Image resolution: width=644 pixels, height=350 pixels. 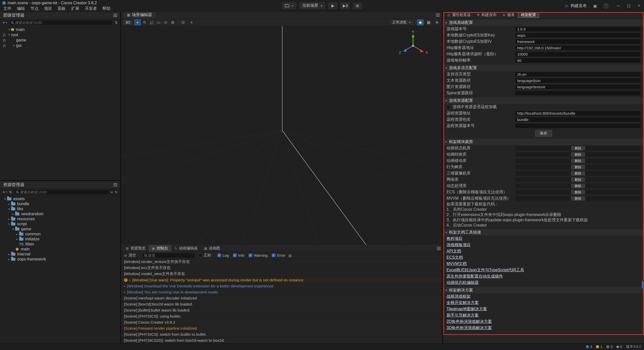 What do you see at coordinates (60, 199) in the screenshot?
I see `asset-node-assets: ▾assets` at bounding box center [60, 199].